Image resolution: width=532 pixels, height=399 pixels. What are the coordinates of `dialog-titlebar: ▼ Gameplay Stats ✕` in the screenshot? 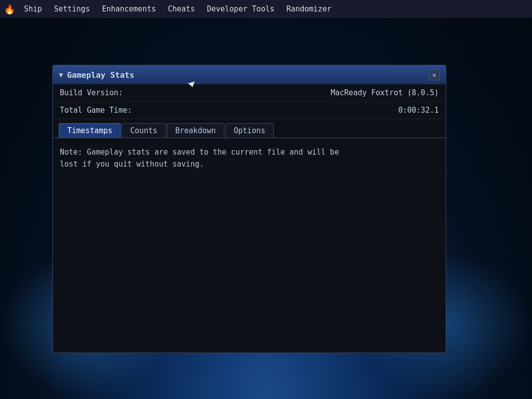 It's located at (249, 75).